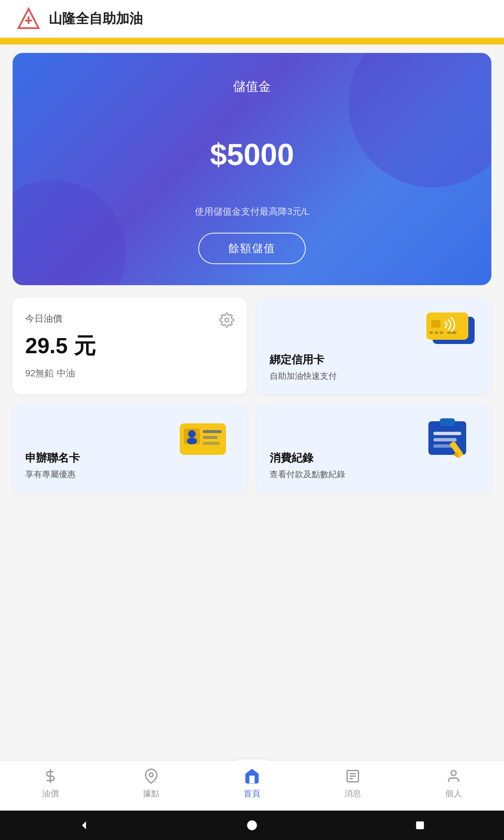 This screenshot has width=504, height=840. I want to click on cards-grid-row2: 申辦聯名卡 享有專屬優惠 消費紀錄, so click(252, 449).